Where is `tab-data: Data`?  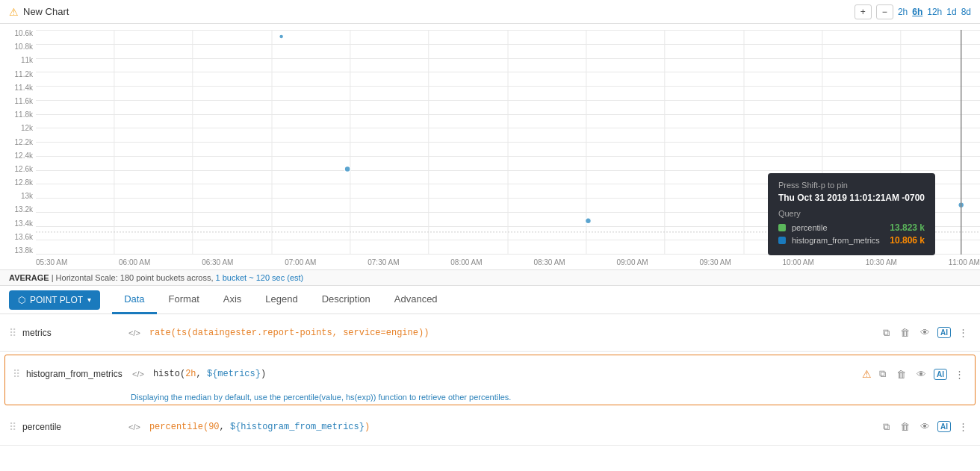 tab-data: Data is located at coordinates (134, 300).